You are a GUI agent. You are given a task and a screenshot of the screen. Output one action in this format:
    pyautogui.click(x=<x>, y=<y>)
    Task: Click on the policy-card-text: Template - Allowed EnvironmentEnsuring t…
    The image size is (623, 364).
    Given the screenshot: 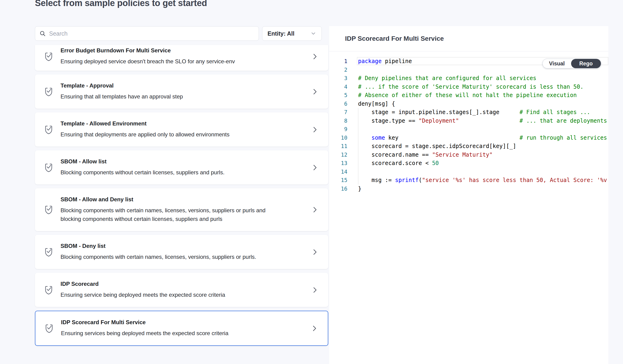 What is the action you would take?
    pyautogui.click(x=183, y=129)
    